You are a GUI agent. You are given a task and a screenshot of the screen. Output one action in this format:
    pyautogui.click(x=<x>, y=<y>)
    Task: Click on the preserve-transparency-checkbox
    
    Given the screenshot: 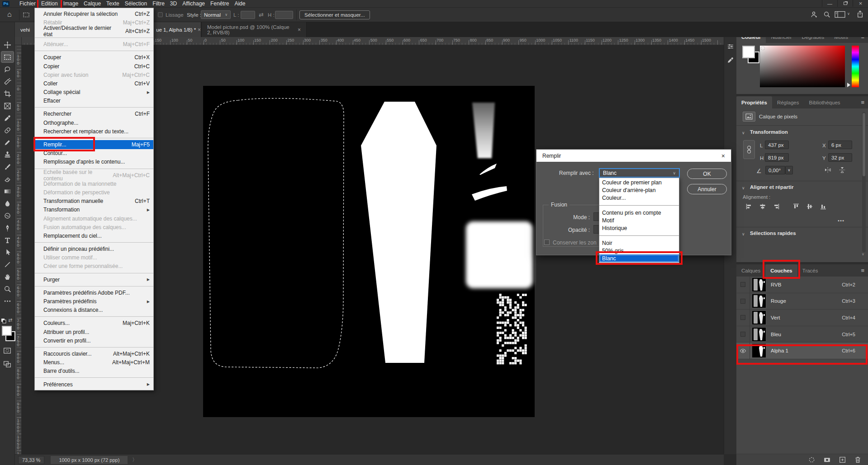 What is the action you would take?
    pyautogui.click(x=547, y=242)
    